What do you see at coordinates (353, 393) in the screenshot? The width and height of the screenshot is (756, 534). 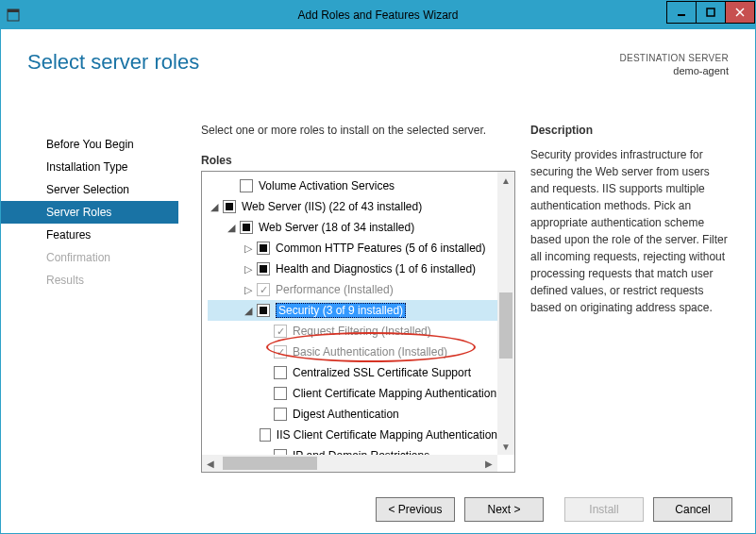 I see `tree-row: Client Certificate Mapping Authenticatio…` at bounding box center [353, 393].